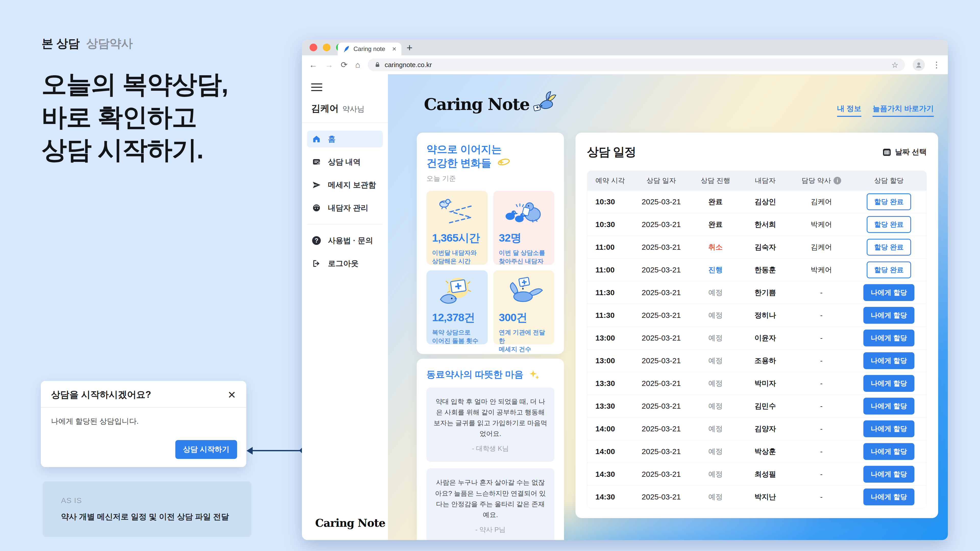  What do you see at coordinates (757, 497) in the screenshot?
I see `table-row: 14:302025-03-21예정박지난-나에게 할당` at bounding box center [757, 497].